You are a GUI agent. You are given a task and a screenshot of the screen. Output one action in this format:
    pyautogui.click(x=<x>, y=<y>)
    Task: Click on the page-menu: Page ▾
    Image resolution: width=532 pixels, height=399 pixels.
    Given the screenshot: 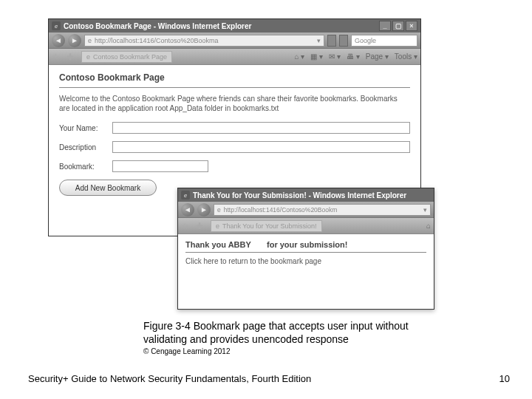 What is the action you would take?
    pyautogui.click(x=377, y=56)
    